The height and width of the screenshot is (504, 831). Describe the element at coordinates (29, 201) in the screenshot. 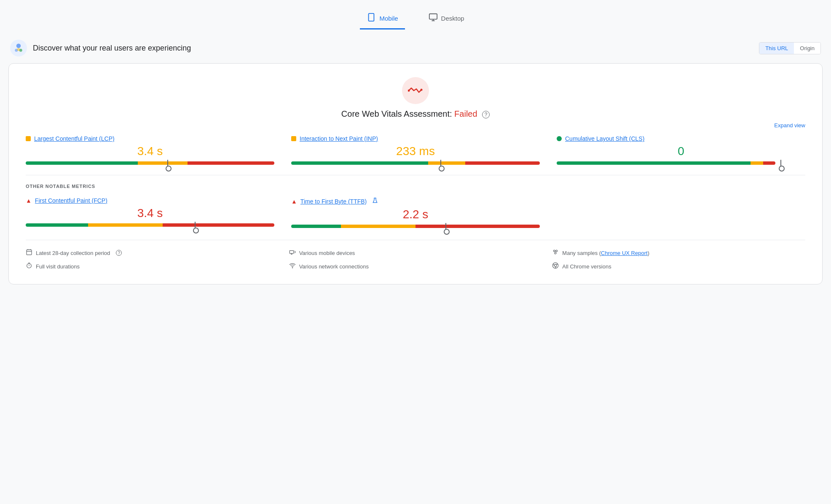

I see `fcp-triangle-icon: ▲` at that location.